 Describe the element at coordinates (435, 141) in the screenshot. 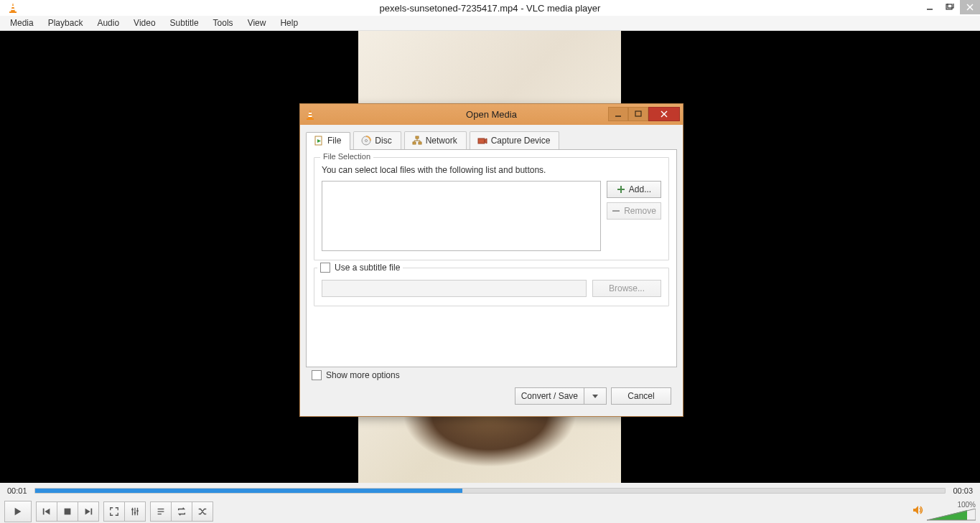

I see `tab-network: Network` at that location.